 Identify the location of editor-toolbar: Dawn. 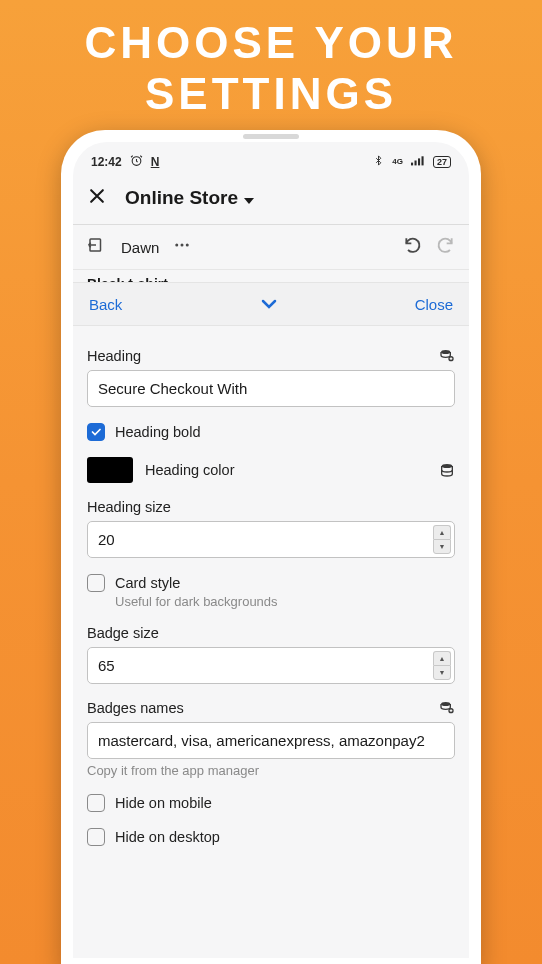
(271, 248).